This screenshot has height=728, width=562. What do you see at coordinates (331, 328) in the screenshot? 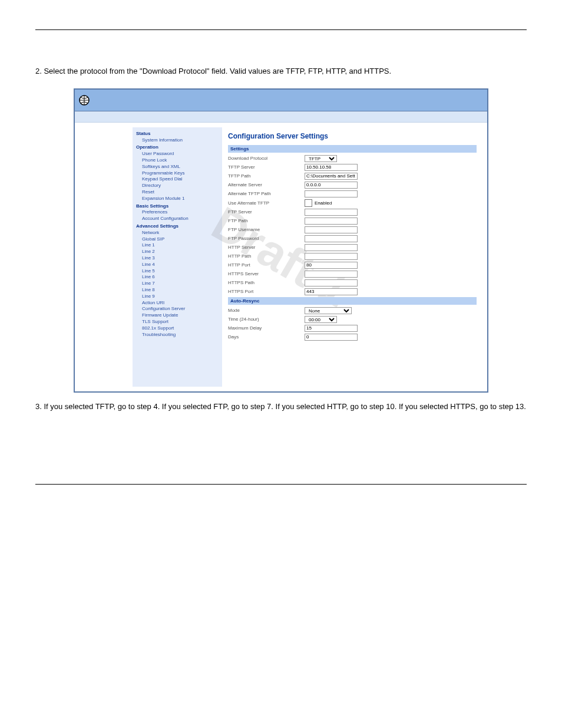
I see `input-max-delay` at bounding box center [331, 328].